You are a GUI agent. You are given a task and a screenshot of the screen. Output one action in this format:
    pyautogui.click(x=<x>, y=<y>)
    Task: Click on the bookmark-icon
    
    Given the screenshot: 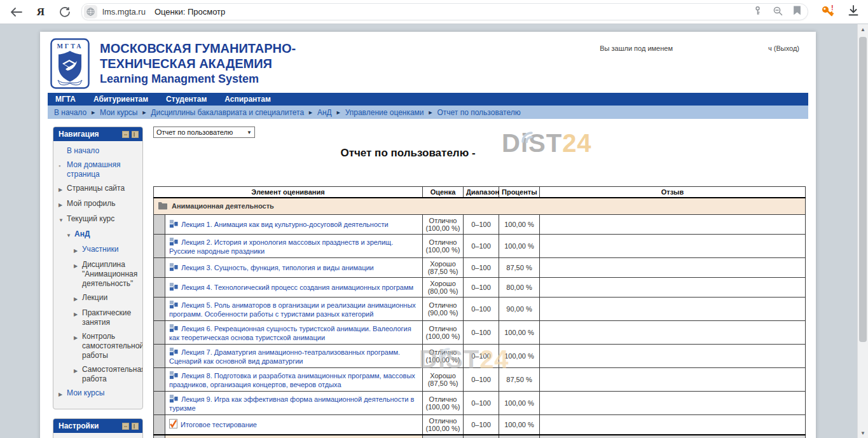 What is the action you would take?
    pyautogui.click(x=797, y=11)
    